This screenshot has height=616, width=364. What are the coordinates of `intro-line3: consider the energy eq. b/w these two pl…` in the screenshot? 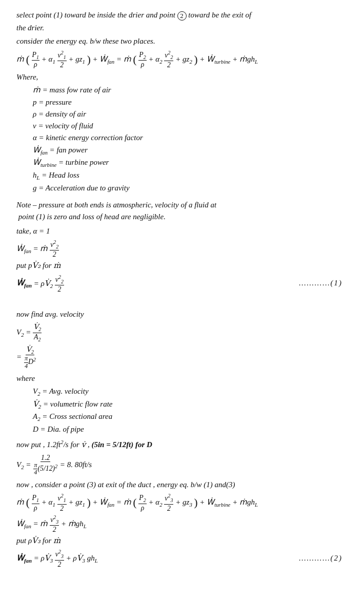 It's located at (182, 41).